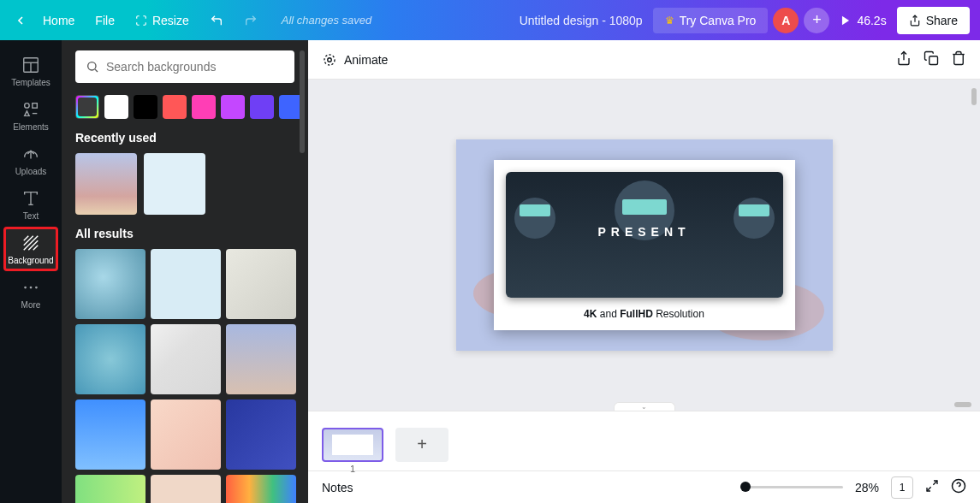 The image size is (980, 503). Describe the element at coordinates (959, 58) in the screenshot. I see `trash-icon` at that location.